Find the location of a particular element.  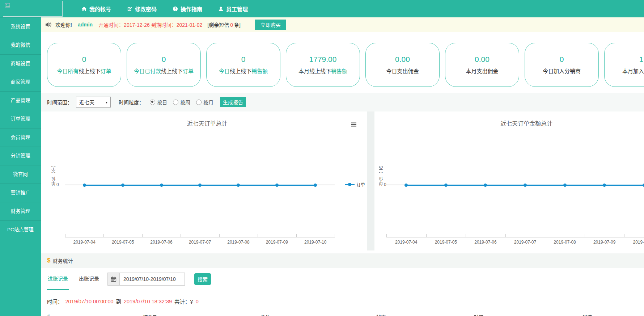

x-axis-label: 2019-07-08 is located at coordinates (565, 242).